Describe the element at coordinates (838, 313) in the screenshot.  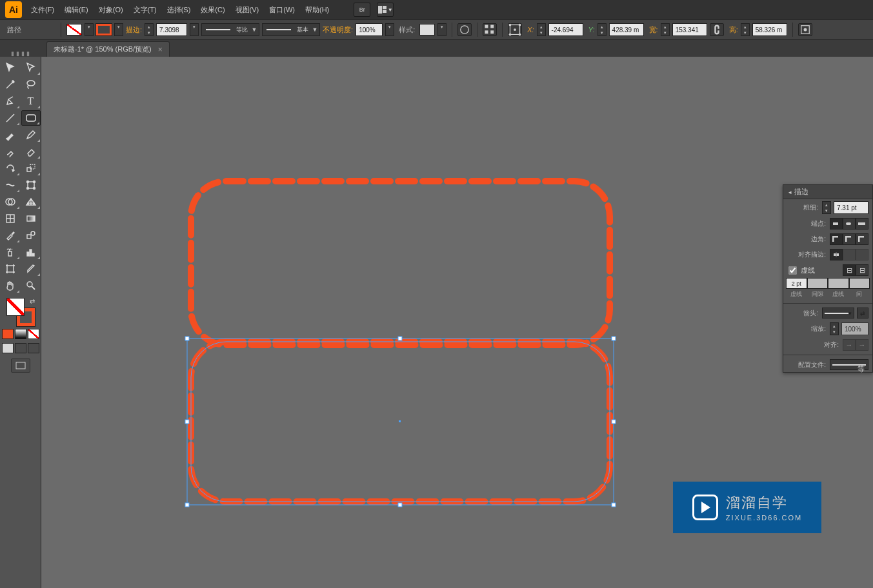
I see `arrow-start-dropdown: ▾` at that location.